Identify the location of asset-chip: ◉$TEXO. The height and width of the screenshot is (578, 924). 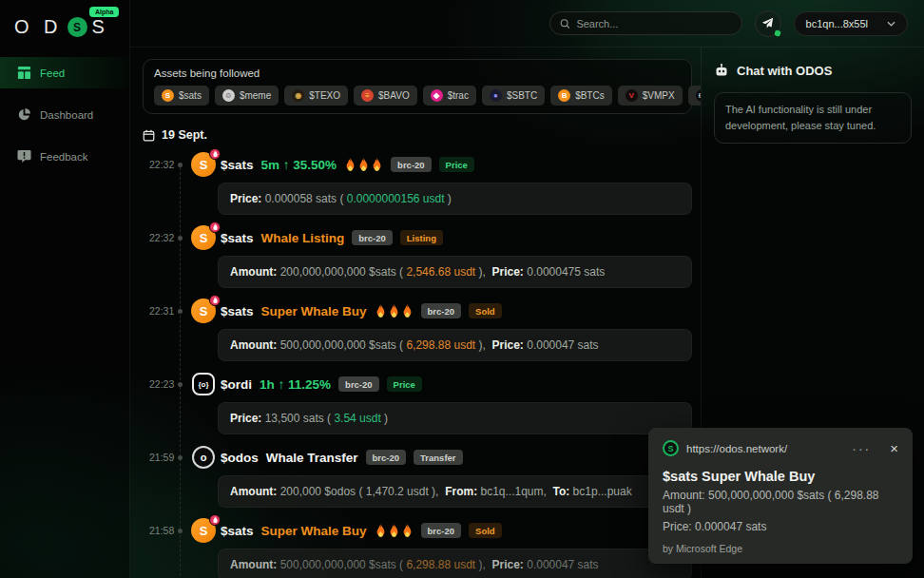
(316, 95).